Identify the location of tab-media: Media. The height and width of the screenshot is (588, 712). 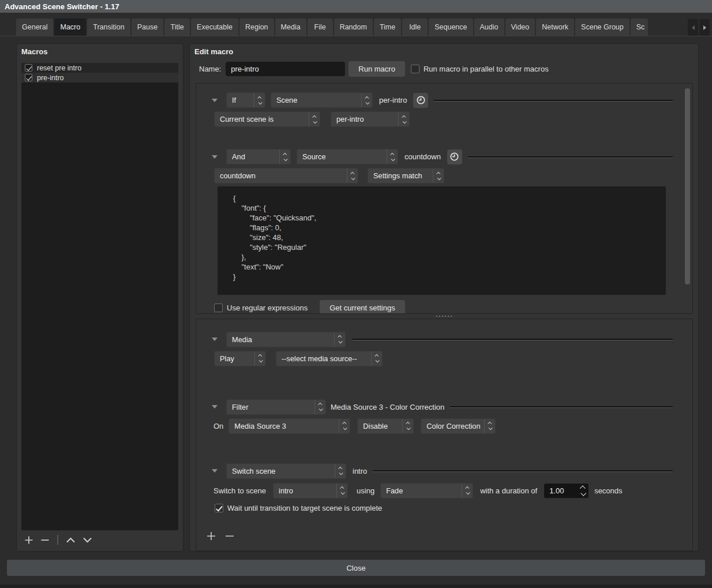
(291, 27).